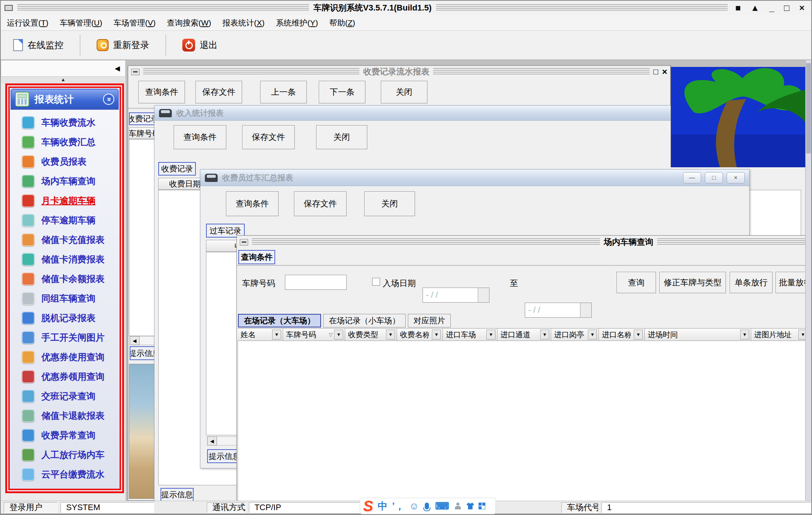 The width and height of the screenshot is (812, 515). I want to click on sidebar-item: 脱机记录报表, so click(65, 318).